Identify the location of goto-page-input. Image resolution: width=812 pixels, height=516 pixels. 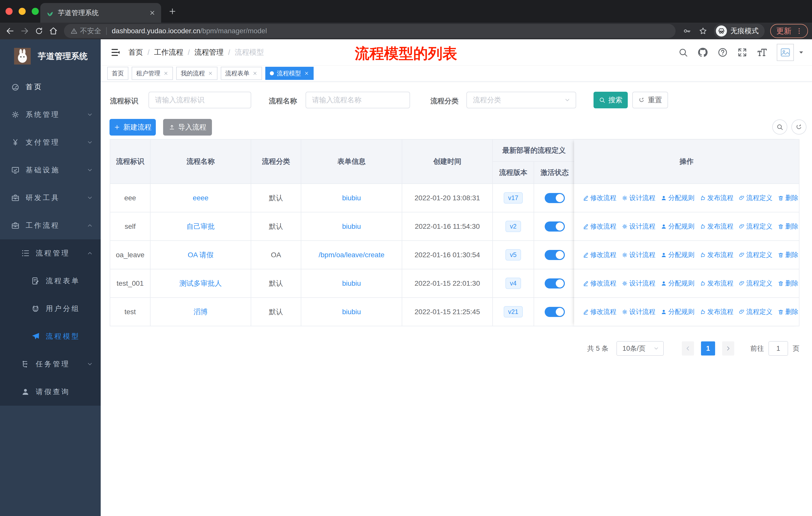
(778, 348).